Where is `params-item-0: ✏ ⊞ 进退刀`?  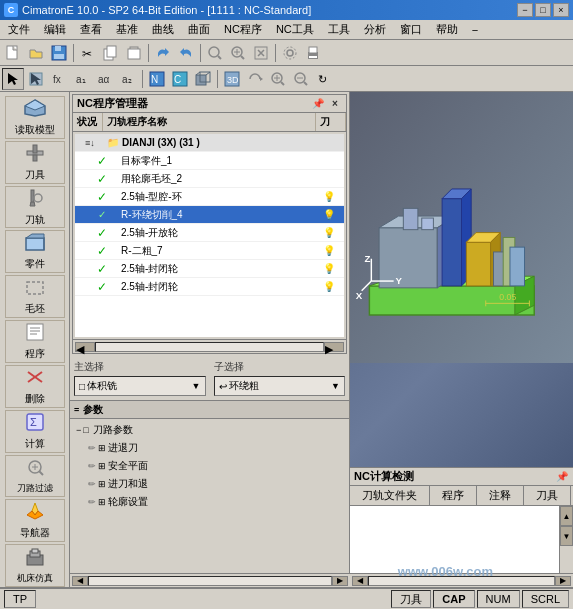 params-item-0: ✏ ⊞ 进退刀 is located at coordinates (210, 448).